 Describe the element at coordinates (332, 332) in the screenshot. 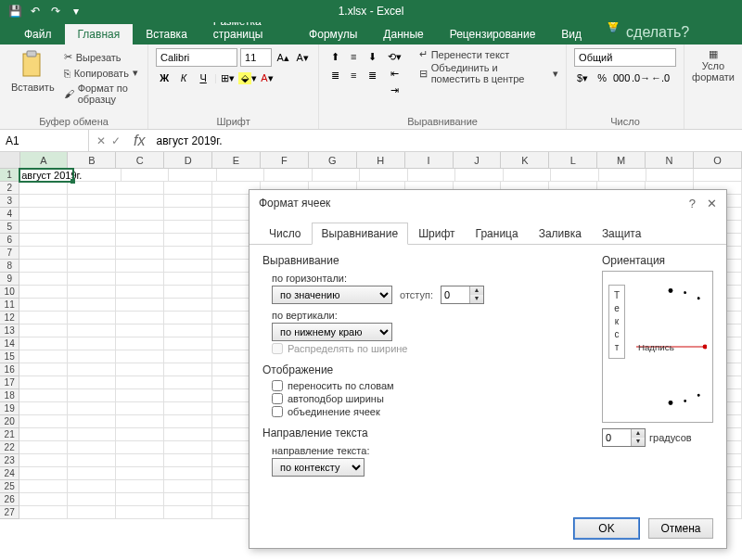

I see `vertical-combo: по нижнему краю` at that location.